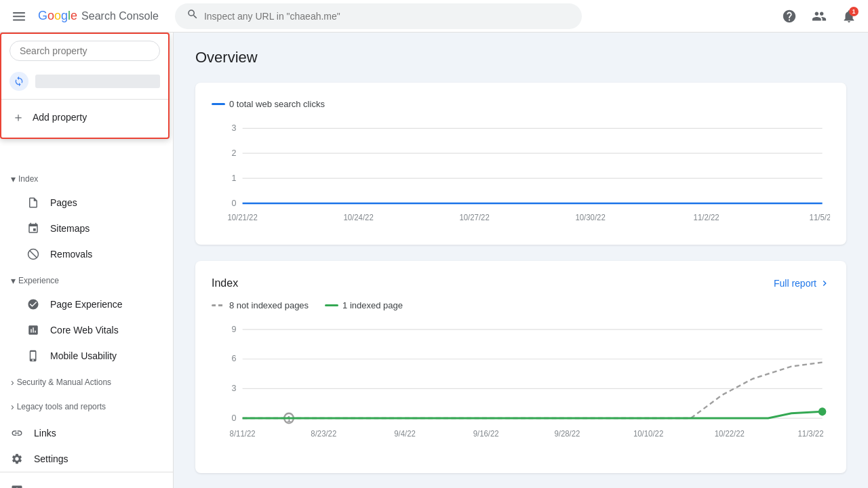  What do you see at coordinates (64, 487) in the screenshot?
I see `sidebar-item-label-submit-feedback: Submit feedback` at bounding box center [64, 487].